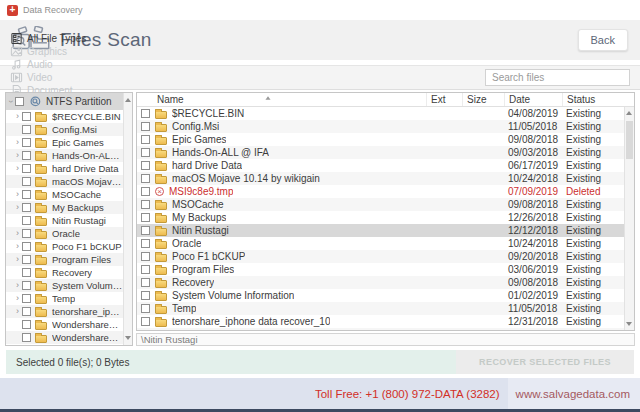  I want to click on tree-item: › $RECYCLE.BIN, so click(64, 116).